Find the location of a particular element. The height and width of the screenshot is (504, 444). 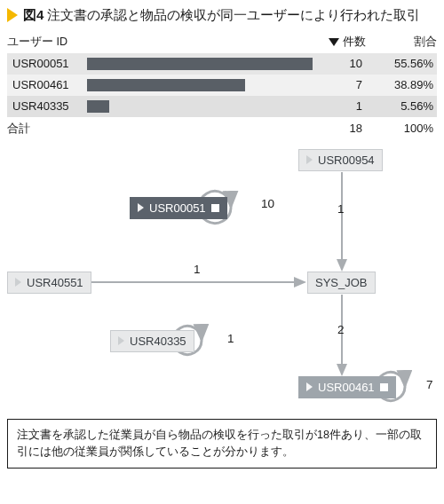

edge-label: 10 is located at coordinates (268, 204).